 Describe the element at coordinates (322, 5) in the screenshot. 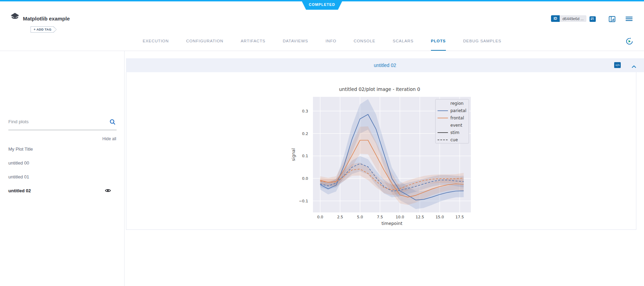

I see `status-badge: COMPLETED` at that location.